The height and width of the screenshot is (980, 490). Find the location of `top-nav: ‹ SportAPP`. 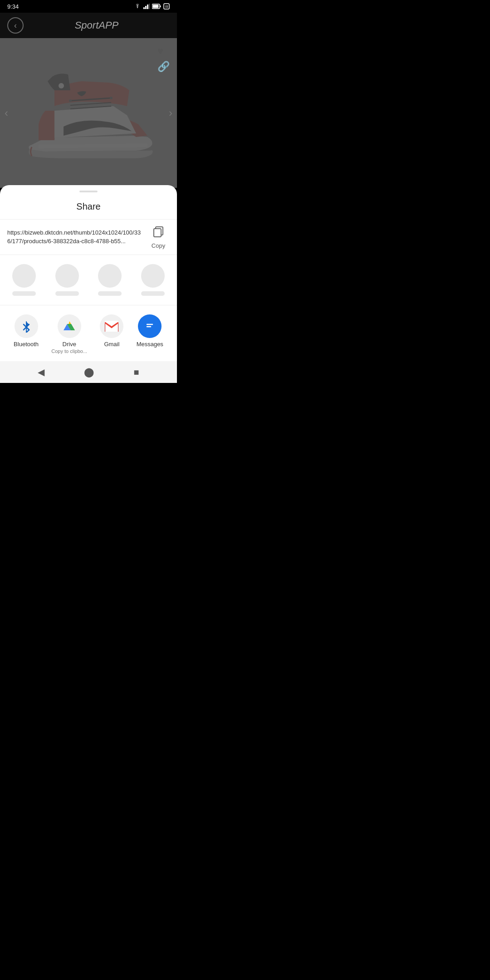

top-nav: ‹ SportAPP is located at coordinates (88, 25).